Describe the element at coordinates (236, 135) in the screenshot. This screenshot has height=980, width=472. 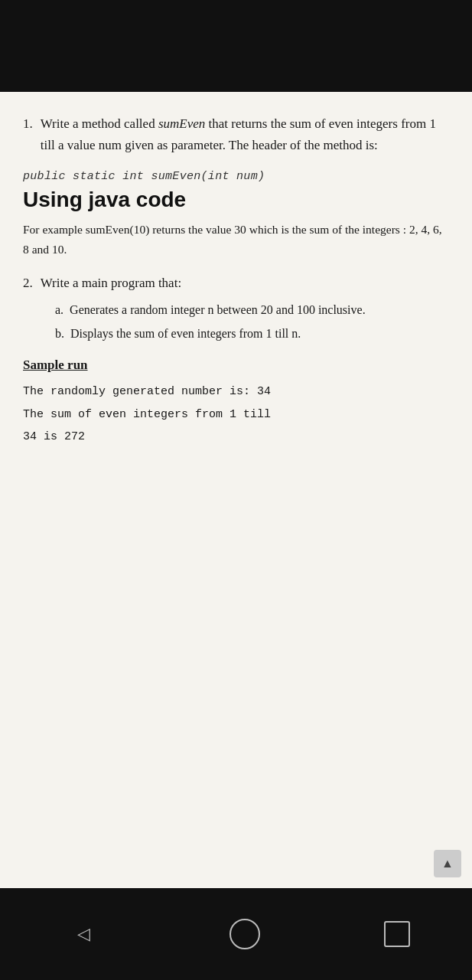
I see `question-1-block: 1. Write a method called sumEven that re…` at that location.